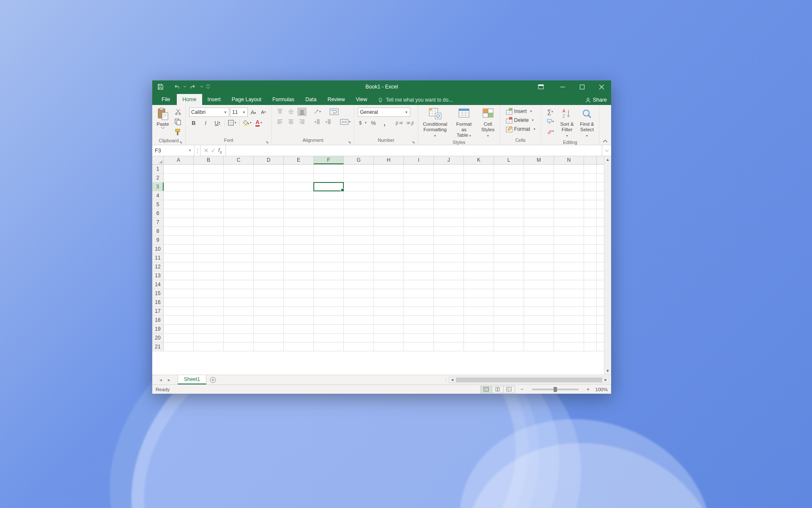  I want to click on cell-B12, so click(209, 267).